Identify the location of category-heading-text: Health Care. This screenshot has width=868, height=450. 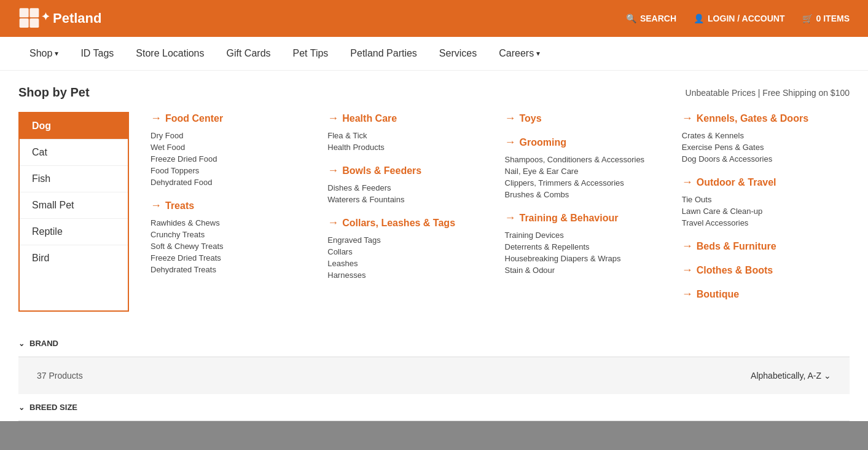
(370, 119).